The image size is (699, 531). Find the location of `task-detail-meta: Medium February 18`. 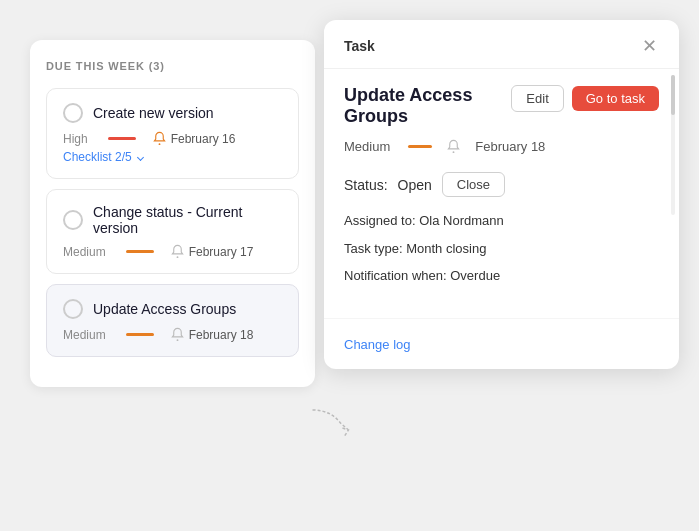

task-detail-meta: Medium February 18 is located at coordinates (502, 146).